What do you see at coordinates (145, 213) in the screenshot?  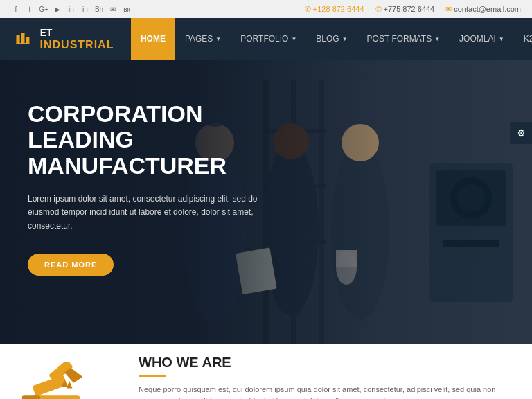 I see `hero-body-text: Lorem ipsum dolor sit amet, consectetur …` at bounding box center [145, 213].